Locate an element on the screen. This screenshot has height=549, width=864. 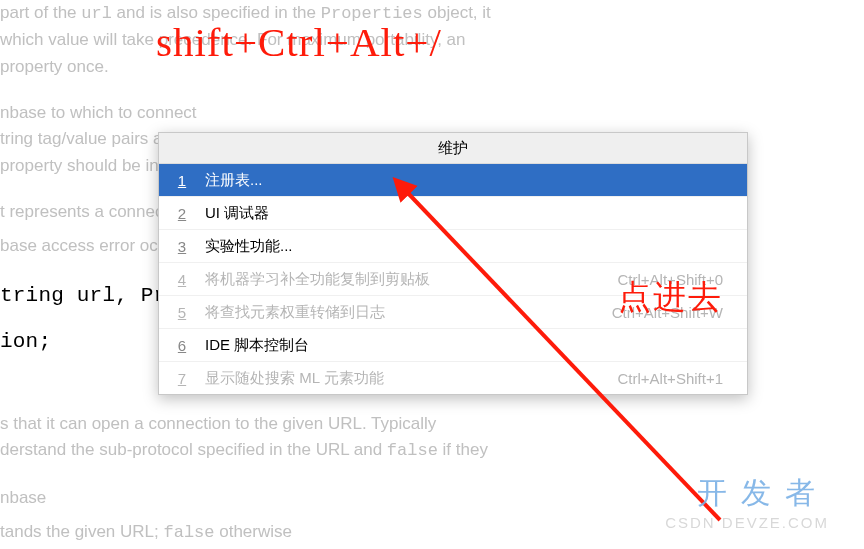
popup-title: 维护 is located at coordinates (453, 148).